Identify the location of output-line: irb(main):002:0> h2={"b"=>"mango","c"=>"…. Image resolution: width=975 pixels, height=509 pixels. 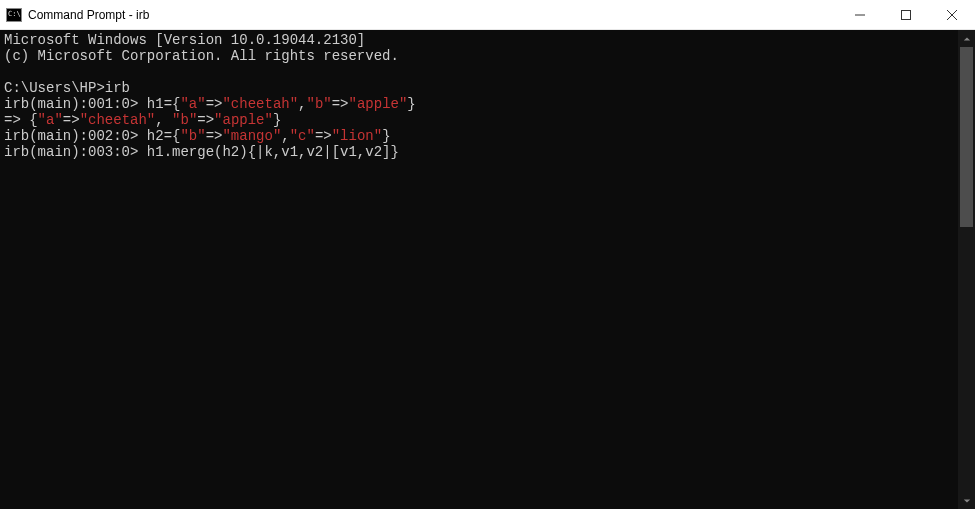
(479, 136).